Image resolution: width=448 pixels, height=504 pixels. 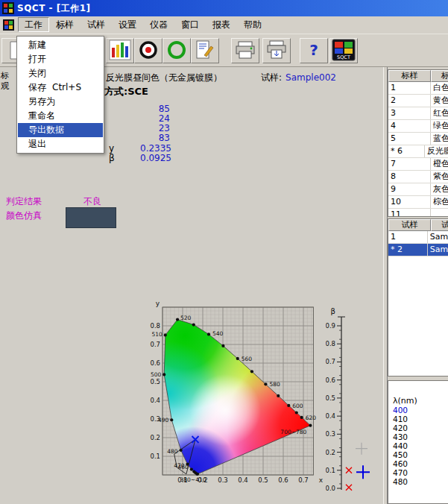 I want to click on menu-items: 工作标样试样设置仪器窗口报表帮助, so click(x=143, y=25).